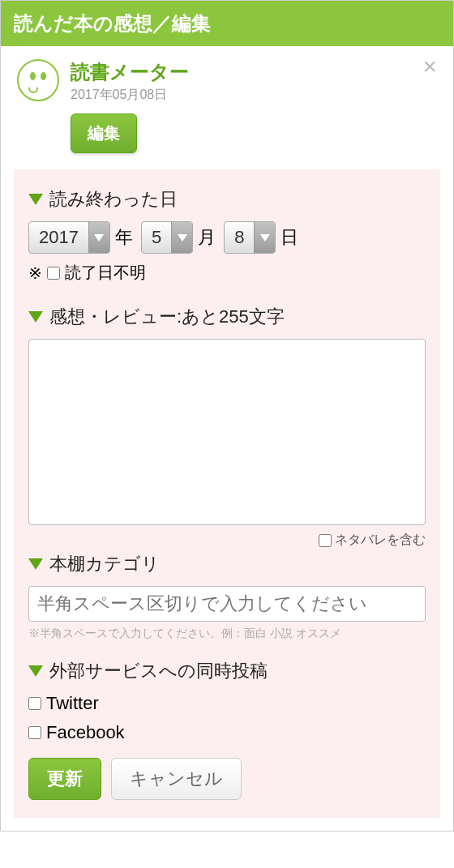  Describe the element at coordinates (227, 733) in the screenshot. I see `facebook-option: Facebook` at that location.